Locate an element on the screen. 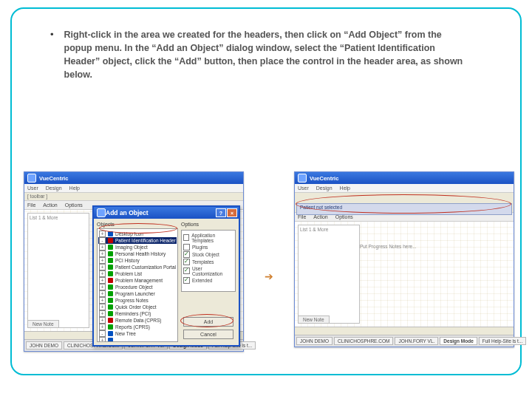  tree-item-label: Reports (CPRS) is located at coordinates (133, 327).